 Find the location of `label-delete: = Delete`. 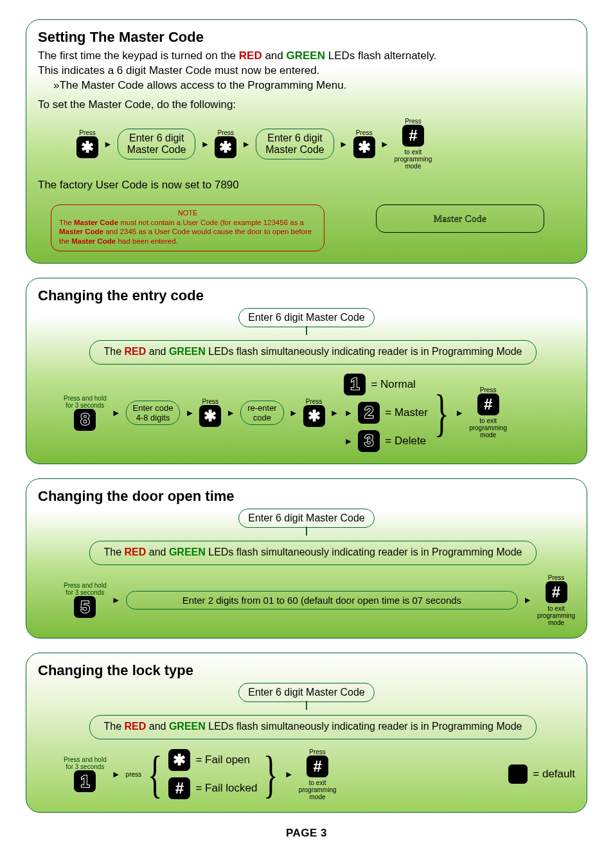

label-delete: = Delete is located at coordinates (405, 441).